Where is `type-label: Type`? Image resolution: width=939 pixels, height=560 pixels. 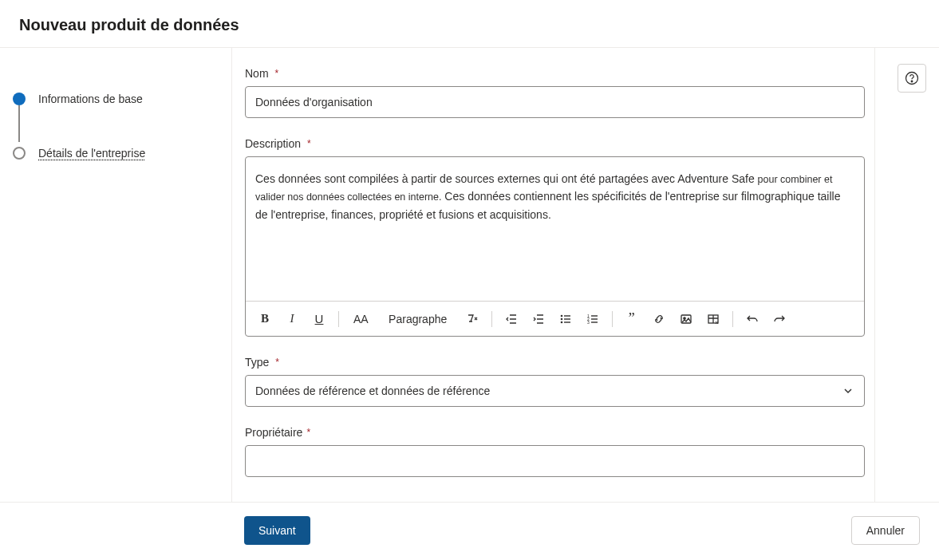
type-label: Type is located at coordinates (257, 362).